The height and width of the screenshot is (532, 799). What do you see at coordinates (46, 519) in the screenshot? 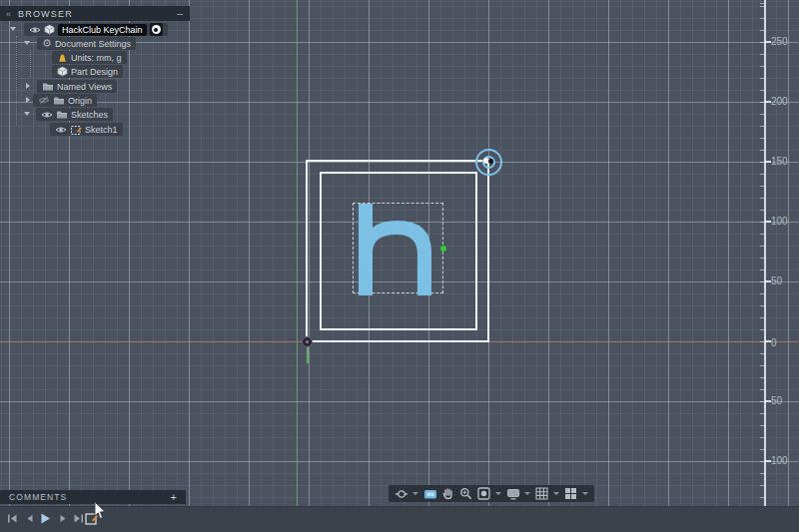
I see `timeline-play-button` at bounding box center [46, 519].